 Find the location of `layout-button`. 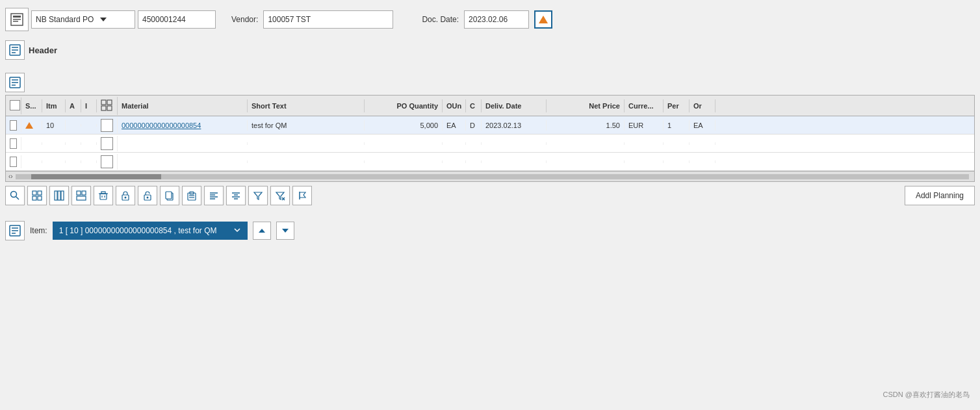

layout-button is located at coordinates (81, 196).